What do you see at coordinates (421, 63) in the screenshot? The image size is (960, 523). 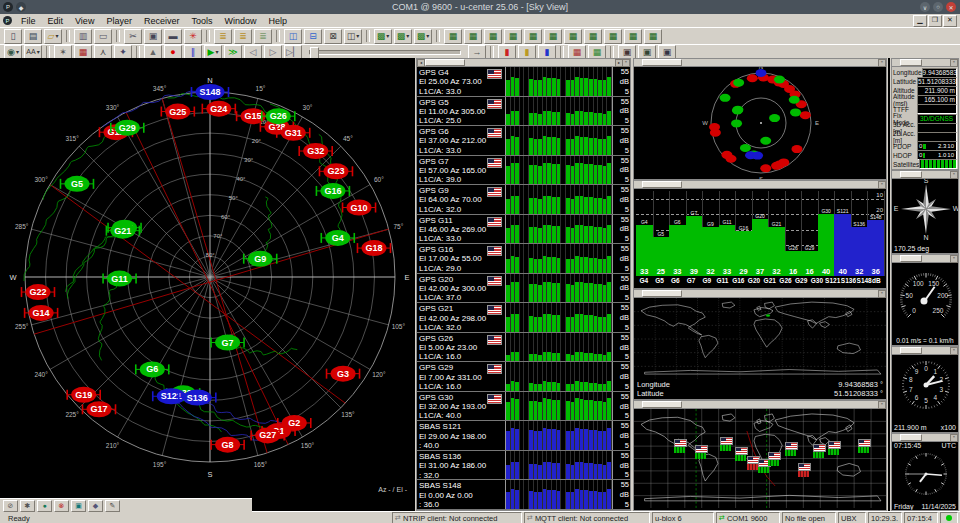 I see `scroll-left-icon: ◂` at bounding box center [421, 63].